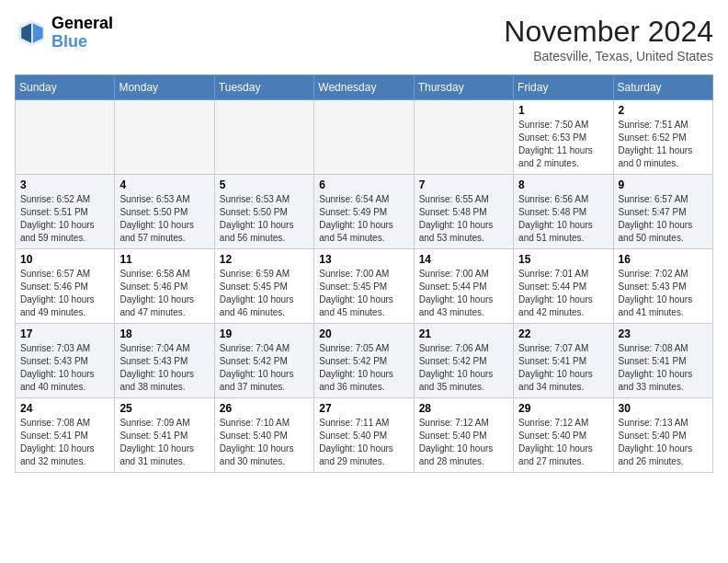 This screenshot has height=563, width=728. I want to click on calendar-cell: 8Sunrise: 6:56 AM Sunset: 5:48 PM Daylig…, so click(563, 212).